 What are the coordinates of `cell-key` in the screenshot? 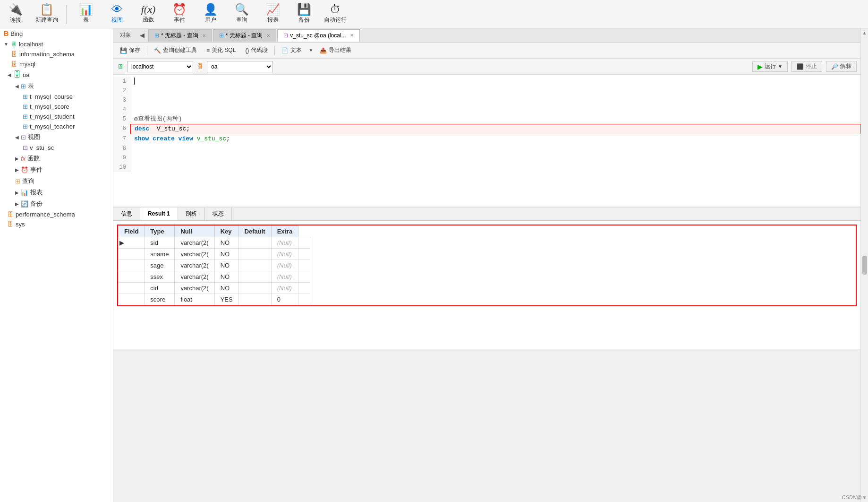 It's located at (255, 254).